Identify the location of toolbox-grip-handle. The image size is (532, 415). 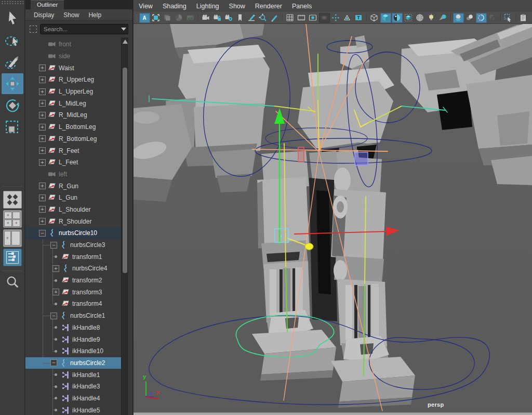
(12, 3).